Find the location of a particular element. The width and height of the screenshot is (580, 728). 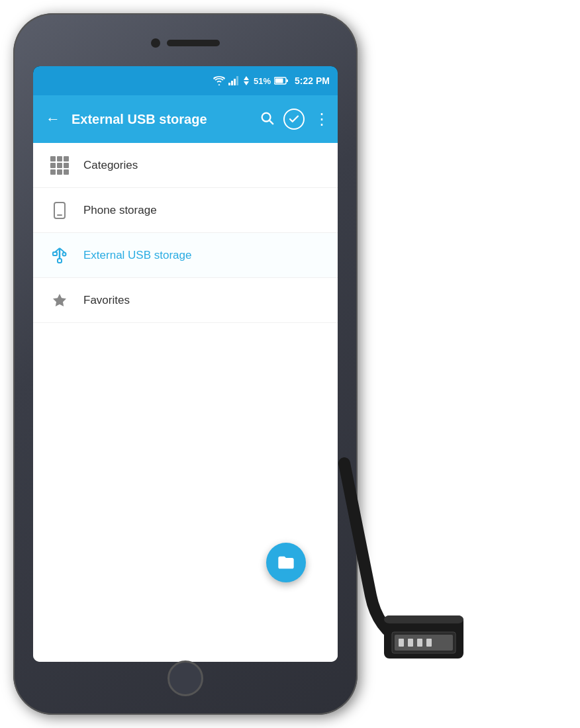

wifi-icon is located at coordinates (219, 81).